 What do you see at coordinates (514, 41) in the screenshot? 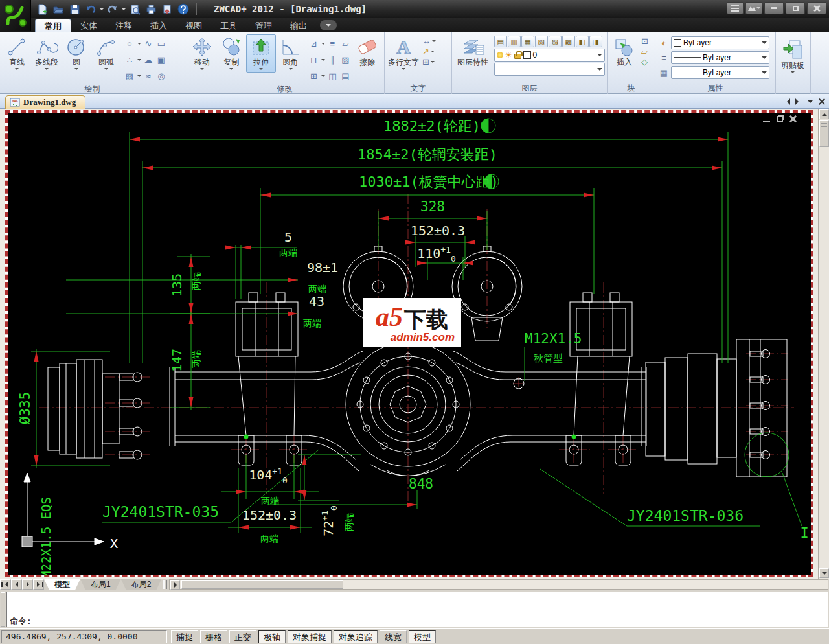
I see `layer-freeze-icon: ▥` at bounding box center [514, 41].